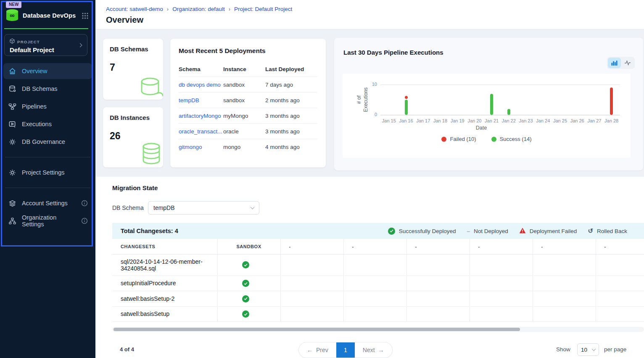 This screenshot has width=644, height=358. I want to click on legend-deployment-failed: Deployment Failed, so click(548, 231).